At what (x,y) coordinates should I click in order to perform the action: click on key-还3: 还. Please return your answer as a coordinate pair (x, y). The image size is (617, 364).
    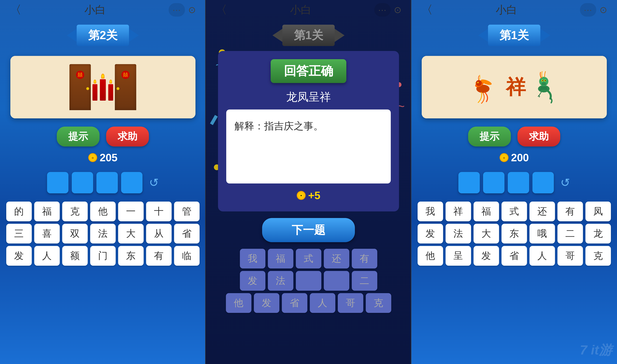
    Looking at the image, I should click on (542, 211).